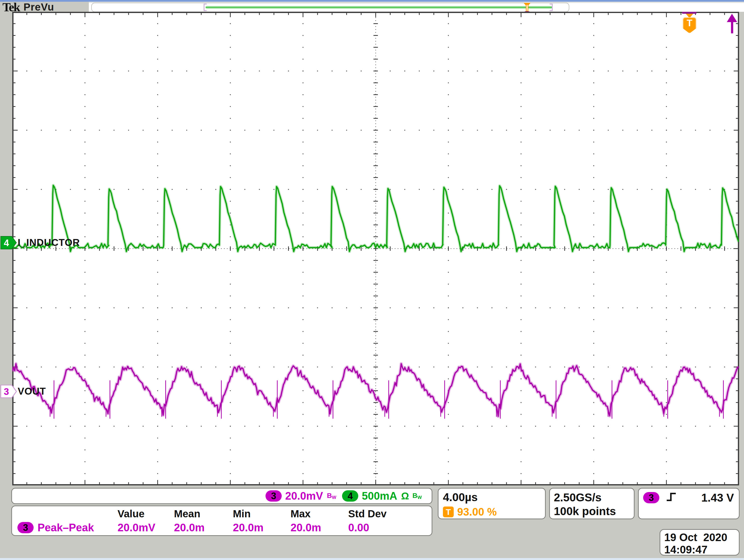 The height and width of the screenshot is (560, 744). Describe the element at coordinates (320, 514) in the screenshot. I see `col-max: Max` at that location.